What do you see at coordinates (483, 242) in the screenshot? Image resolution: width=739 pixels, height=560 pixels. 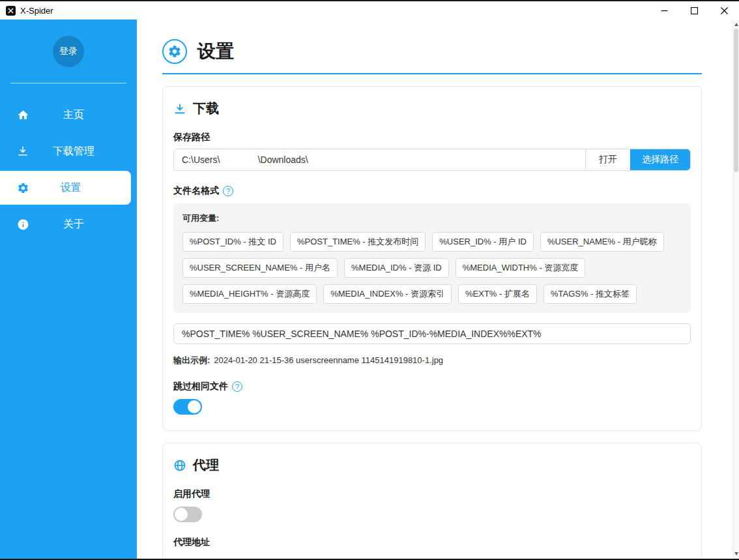 I see `variable-chip: %USER_ID% - 用户 ID` at bounding box center [483, 242].